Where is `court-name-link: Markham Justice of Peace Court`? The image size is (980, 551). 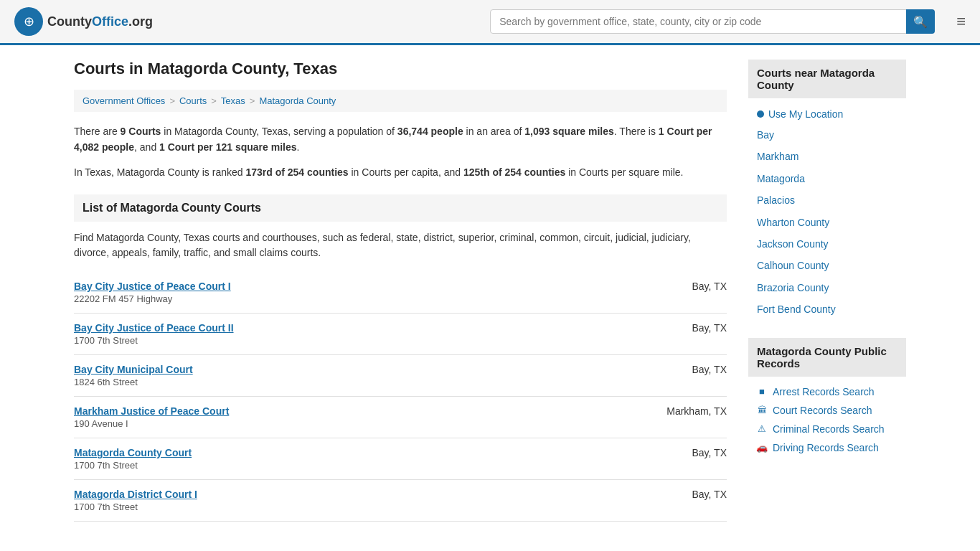
court-name-link: Markham Justice of Peace Court is located at coordinates (151, 411).